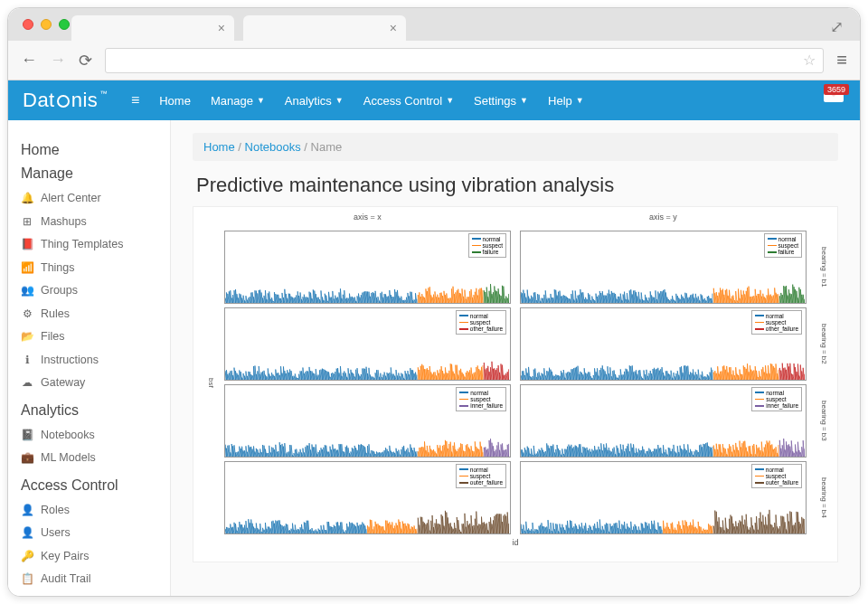  I want to click on nav-analytics: Analytics▼, so click(315, 101).